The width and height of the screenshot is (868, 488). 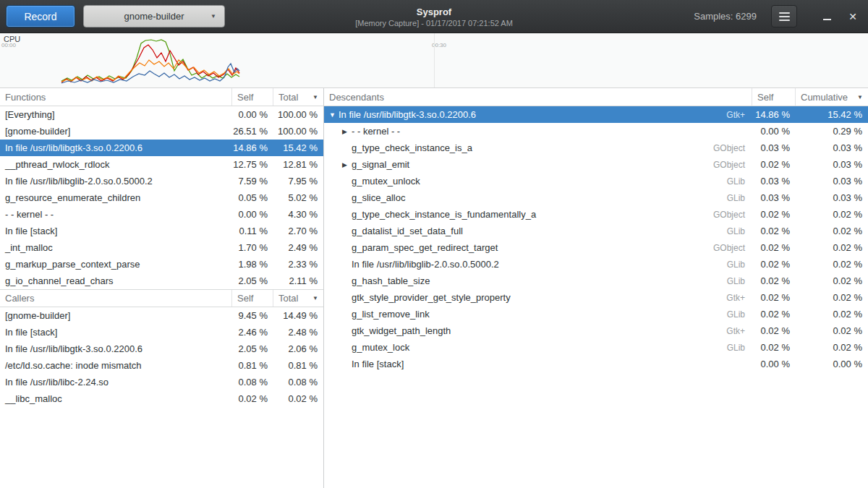 What do you see at coordinates (538, 114) in the screenshot?
I see `function-name-cell: ▼ In file /usr/lib/libgtk-3.so.0.2200.6 …` at bounding box center [538, 114].